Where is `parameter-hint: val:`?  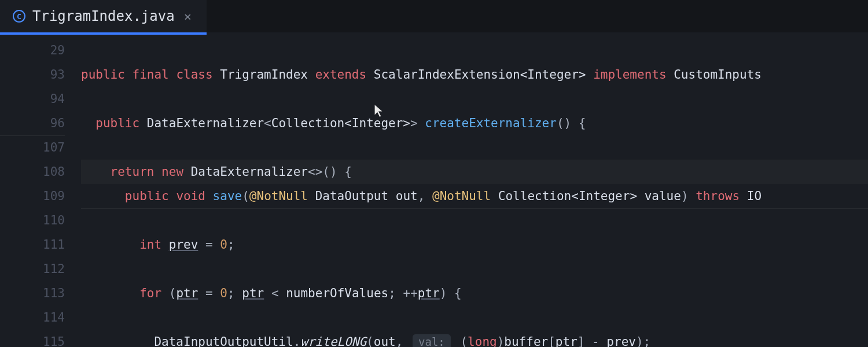
parameter-hint: val: is located at coordinates (432, 341).